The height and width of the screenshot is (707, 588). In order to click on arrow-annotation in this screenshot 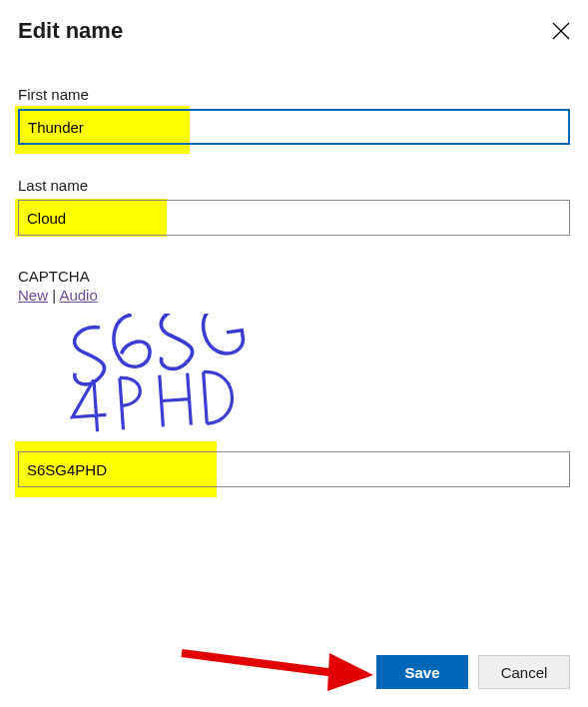, I will do `click(278, 668)`.